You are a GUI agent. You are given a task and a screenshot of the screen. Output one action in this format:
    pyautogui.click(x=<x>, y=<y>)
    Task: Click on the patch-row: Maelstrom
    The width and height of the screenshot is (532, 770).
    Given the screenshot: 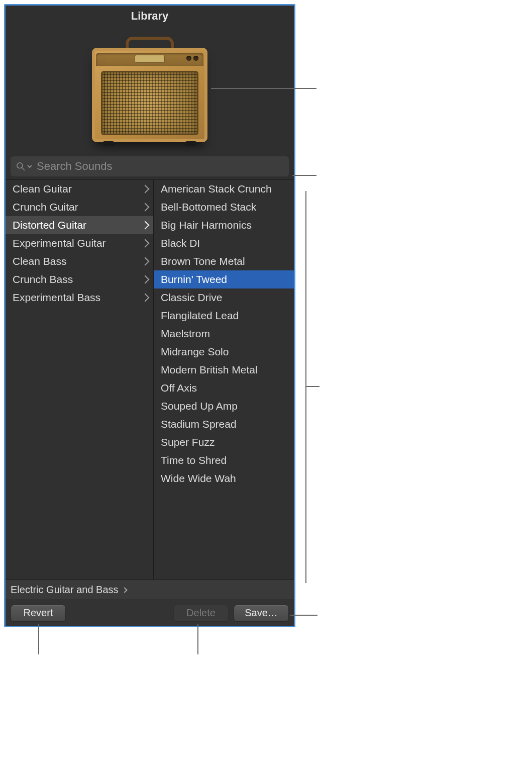 What is the action you would take?
    pyautogui.click(x=224, y=334)
    